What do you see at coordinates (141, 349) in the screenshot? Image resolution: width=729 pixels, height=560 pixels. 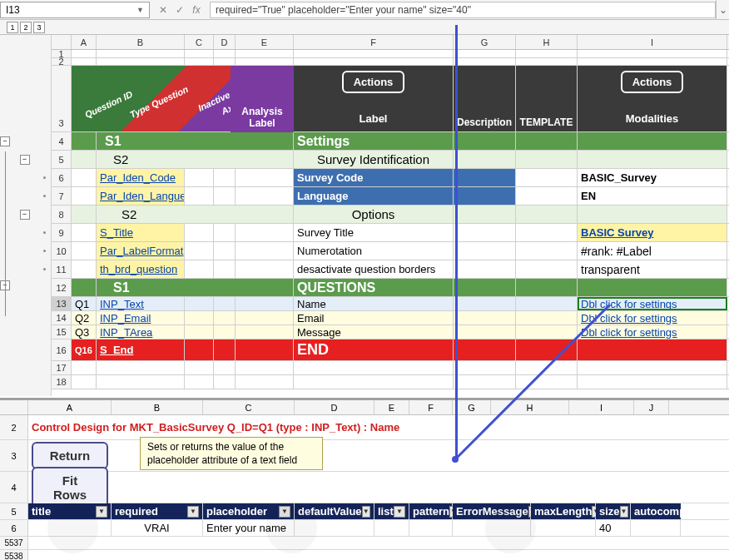 I see `q16-type: S_End` at bounding box center [141, 349].